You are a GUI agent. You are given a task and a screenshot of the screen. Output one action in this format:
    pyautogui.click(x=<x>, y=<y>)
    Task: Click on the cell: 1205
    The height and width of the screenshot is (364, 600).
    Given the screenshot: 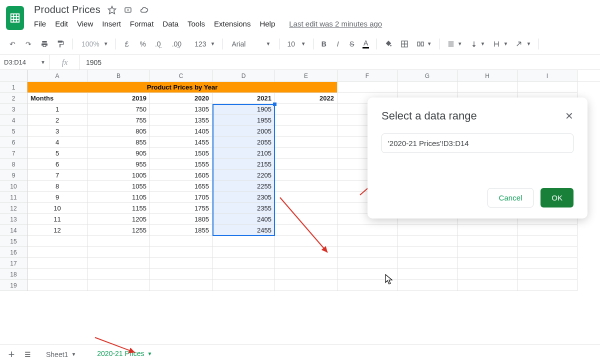 What is the action you would take?
    pyautogui.click(x=119, y=220)
    